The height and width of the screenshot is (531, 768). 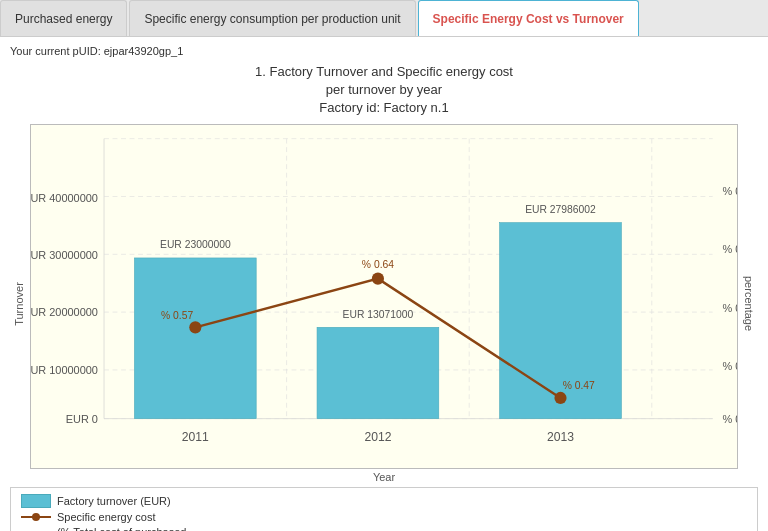 I want to click on x-axis-label: Year, so click(x=384, y=477).